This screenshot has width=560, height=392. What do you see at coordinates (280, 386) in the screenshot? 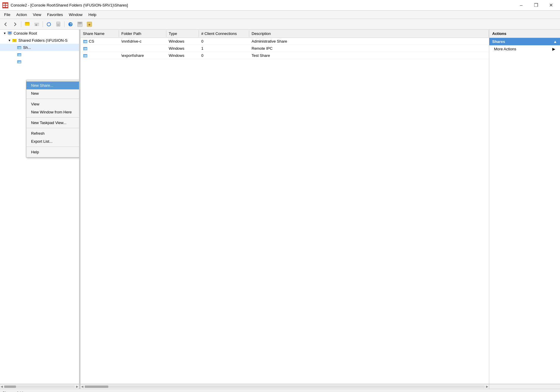
I see `bottom-scroll-area: ◀ ▶ ◀ ▶` at bounding box center [280, 386].